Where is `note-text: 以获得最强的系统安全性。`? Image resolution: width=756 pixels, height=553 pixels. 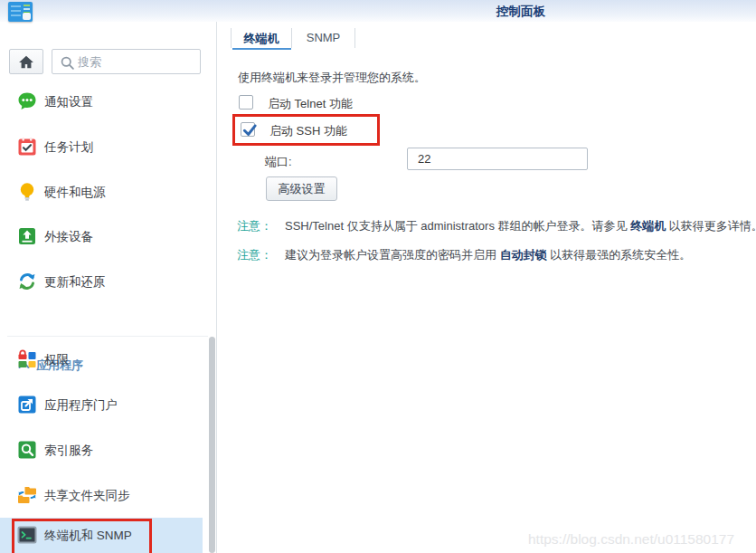
note-text: 以获得最强的系统安全性。 is located at coordinates (619, 255).